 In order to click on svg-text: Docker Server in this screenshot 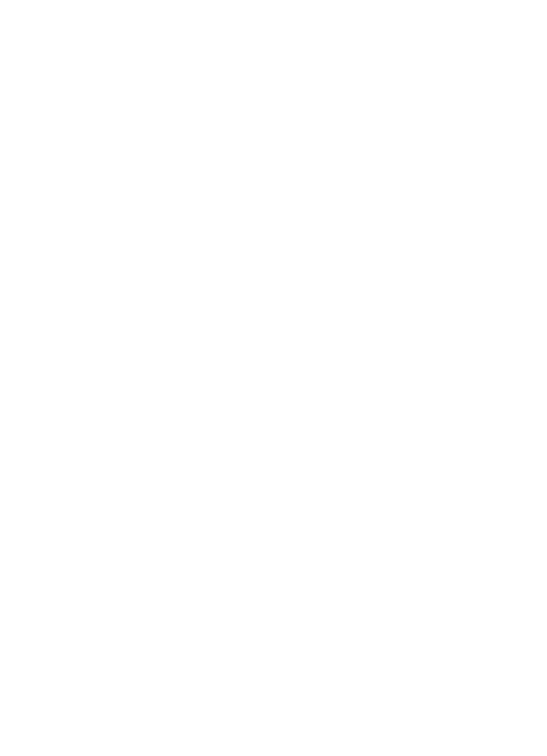, I will do `click(230, 51)`.